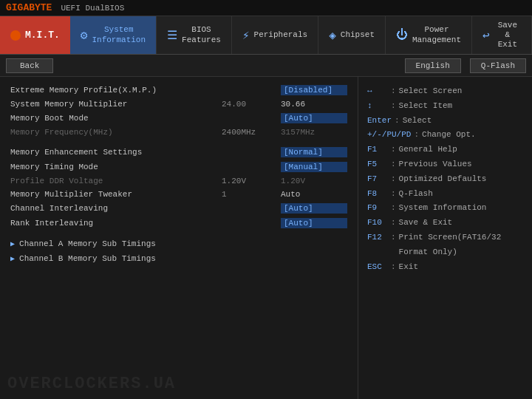 The image size is (532, 399). Describe the element at coordinates (431, 92) in the screenshot. I see `help-text: Select Screen` at that location.